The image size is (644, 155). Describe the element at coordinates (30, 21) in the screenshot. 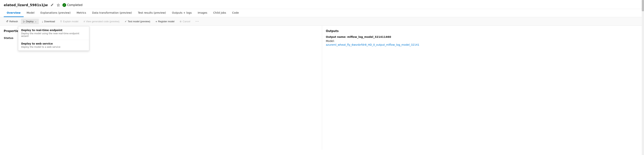

I see `deploy-button: ▷ Deploy ⌄` at that location.